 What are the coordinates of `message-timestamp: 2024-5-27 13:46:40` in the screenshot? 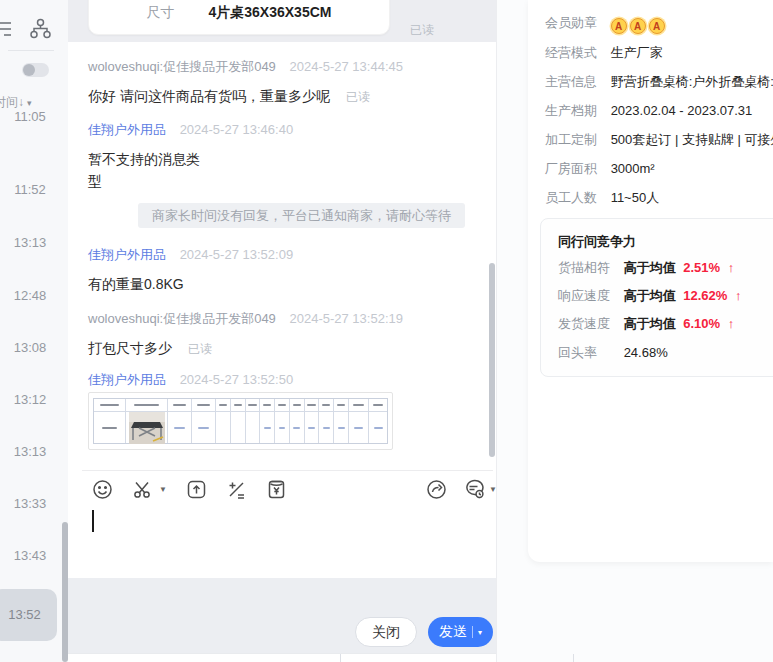 It's located at (236, 130).